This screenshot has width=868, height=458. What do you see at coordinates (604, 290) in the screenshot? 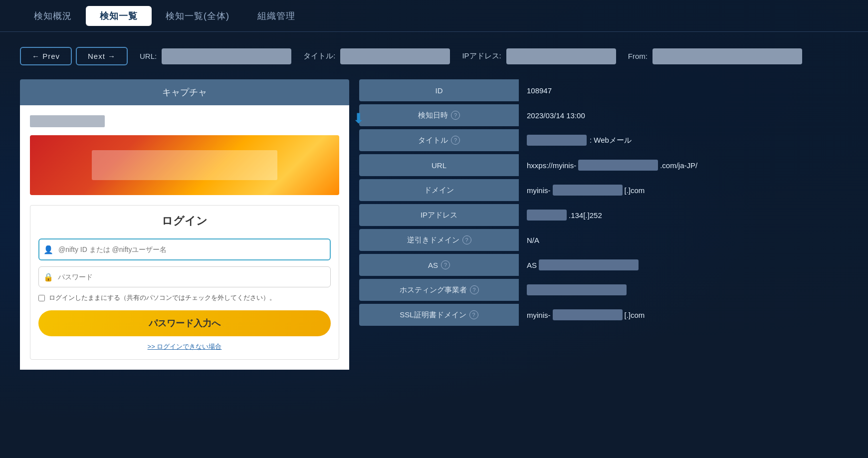
I see `info-row-hosting: ホスティング事業者 ?` at bounding box center [604, 290].